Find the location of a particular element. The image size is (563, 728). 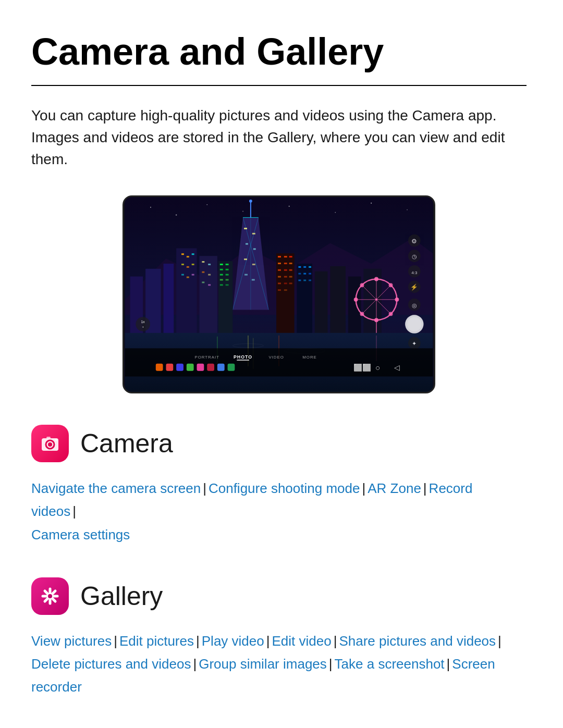

camera-section-header: Camera is located at coordinates (279, 443).